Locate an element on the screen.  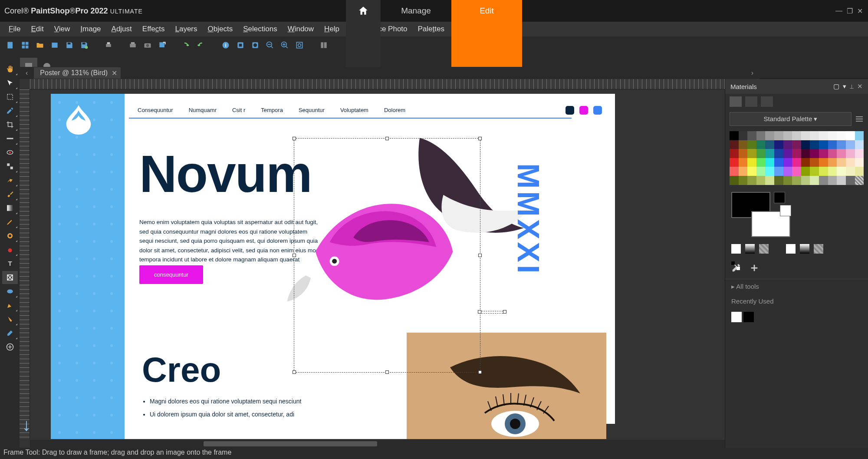
save-button is located at coordinates (69, 45).